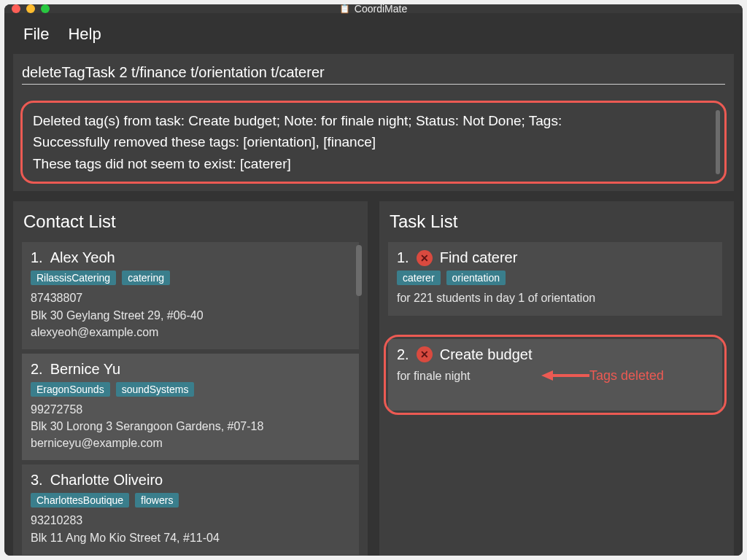 This screenshot has width=747, height=560. Describe the element at coordinates (557, 223) in the screenshot. I see `task-panel-title: Task List` at that location.